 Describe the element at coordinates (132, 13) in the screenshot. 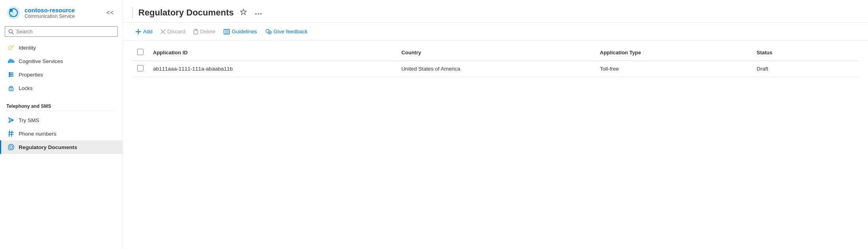

I see `header-divider` at that location.